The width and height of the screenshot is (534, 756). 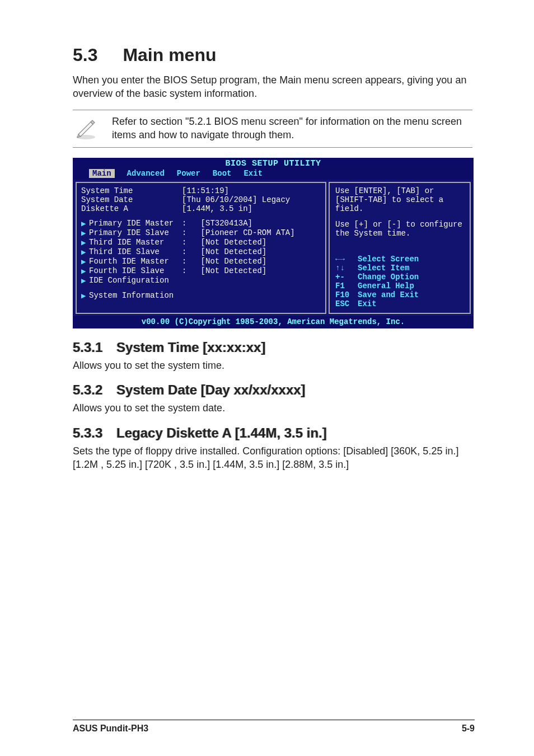 What do you see at coordinates (273, 433) in the screenshot?
I see `section-heading: 5.3.3 Legacy Diskette A [1.44M, 3.5 in.]` at bounding box center [273, 433].